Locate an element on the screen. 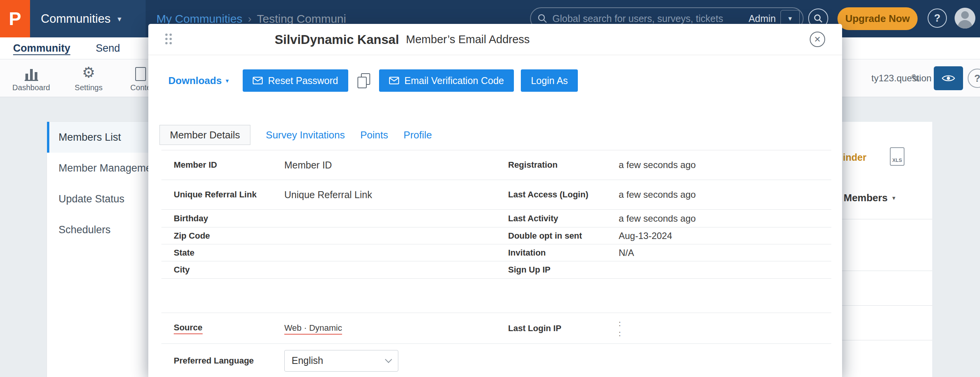  modal-actions: Downloads ▾ Reset Password Email Verific… is located at coordinates (373, 81).